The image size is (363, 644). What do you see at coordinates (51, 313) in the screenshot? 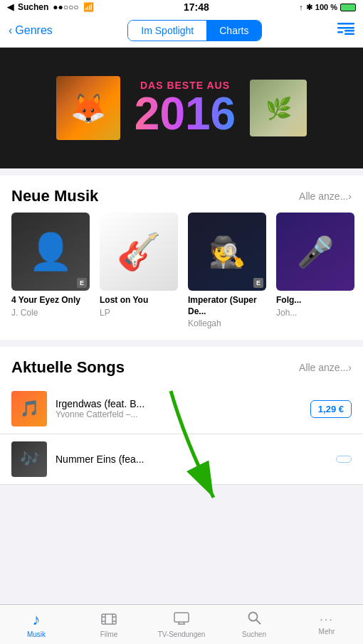
I see `album-artist: J. Cole` at bounding box center [51, 313].